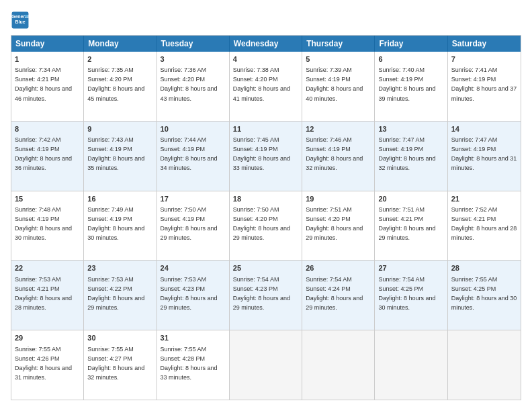  I want to click on logo-icon: General Blue, so click(20, 20).